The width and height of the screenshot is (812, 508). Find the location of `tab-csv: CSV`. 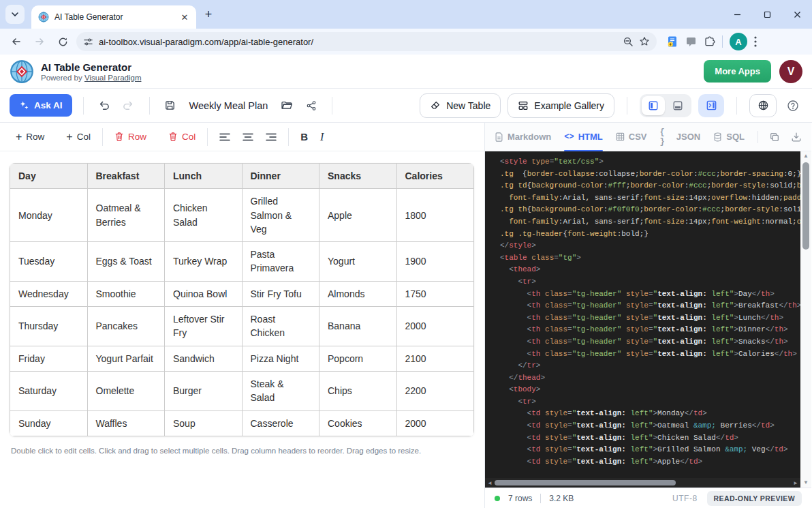

tab-csv: CSV is located at coordinates (631, 136).